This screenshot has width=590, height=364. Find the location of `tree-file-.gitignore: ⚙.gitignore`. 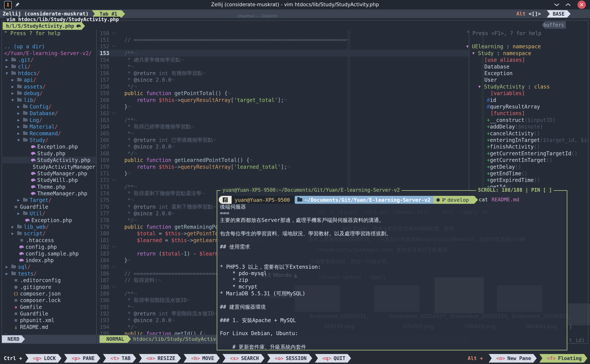

tree-file-.gitignore: ⚙.gitignore is located at coordinates (49, 287).